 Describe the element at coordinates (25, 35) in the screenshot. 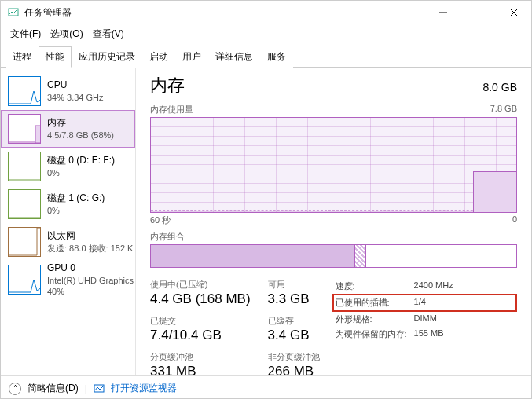

I see `menu-file: 文件(F)` at that location.